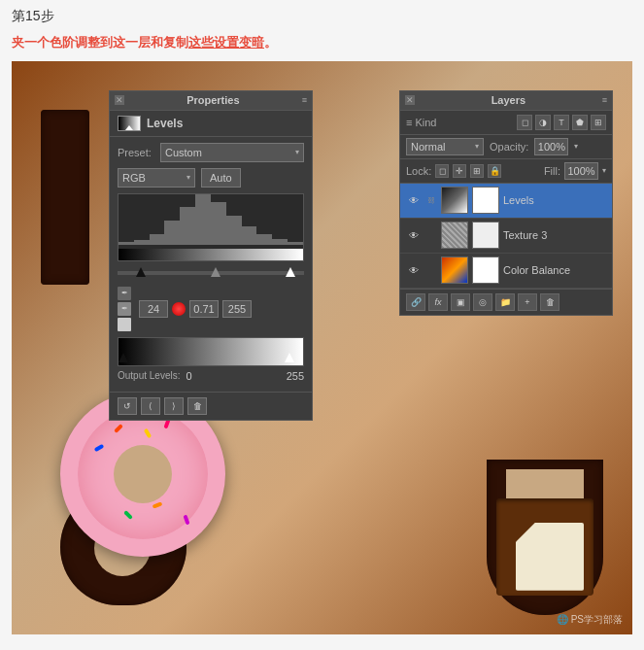 The width and height of the screenshot is (644, 650). Describe the element at coordinates (414, 270) in the screenshot. I see `layer-eye-colorbalance: 👁` at that location.